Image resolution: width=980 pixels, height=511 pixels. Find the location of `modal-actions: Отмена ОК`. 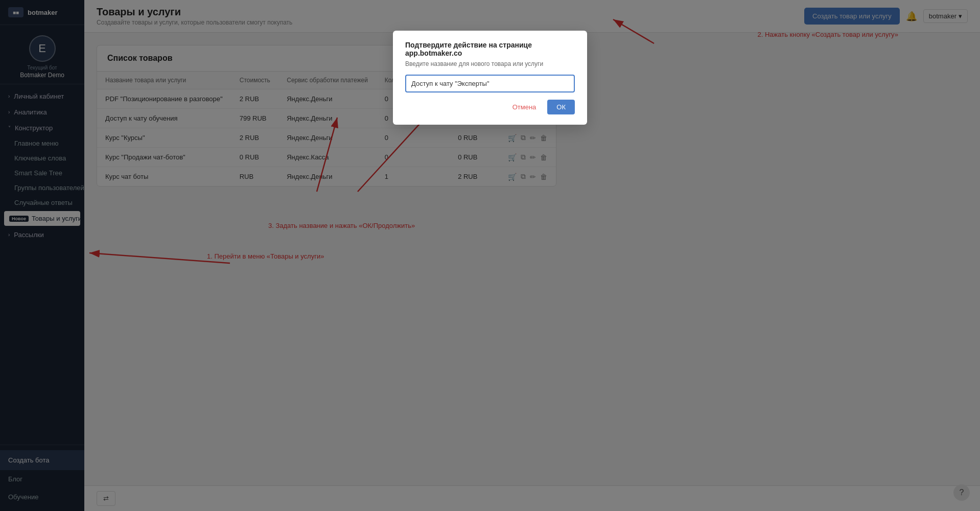

modal-actions: Отмена ОК is located at coordinates (490, 107).